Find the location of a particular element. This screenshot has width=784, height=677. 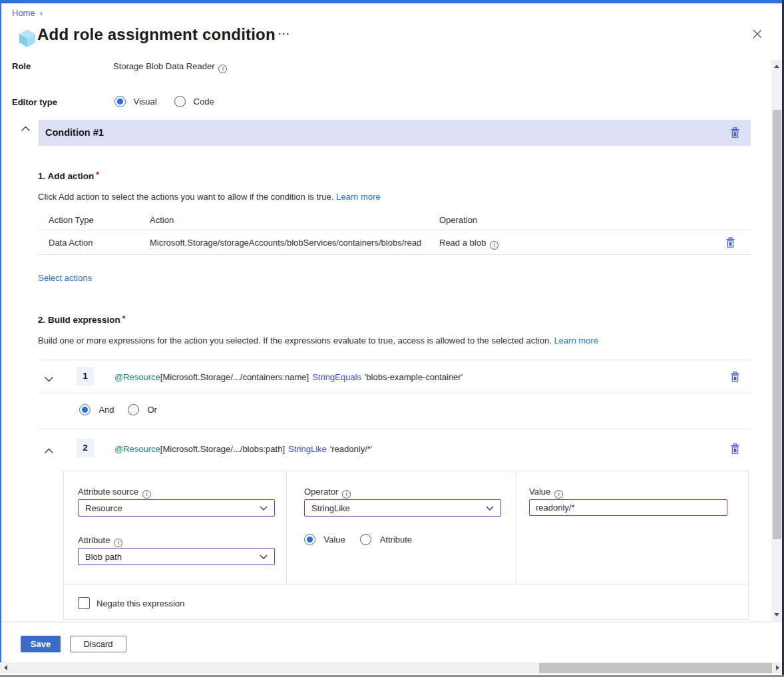

value-label: Value is located at coordinates (546, 493).